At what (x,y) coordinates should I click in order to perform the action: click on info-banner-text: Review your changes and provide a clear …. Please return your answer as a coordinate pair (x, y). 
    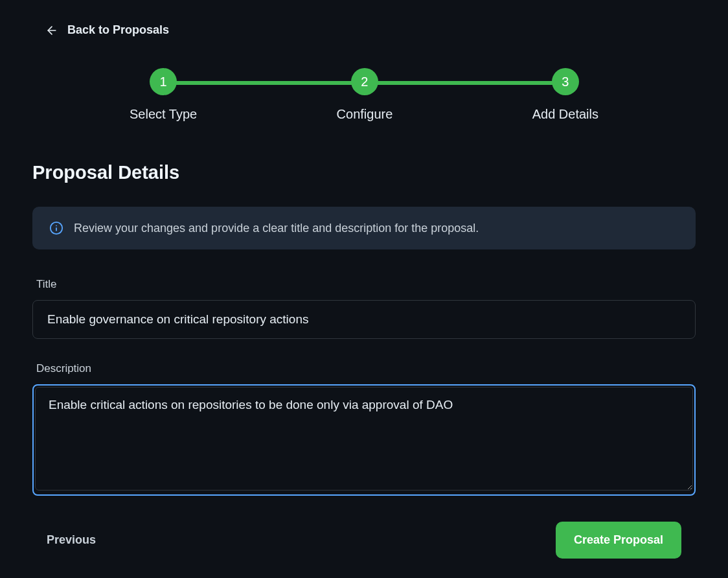
    Looking at the image, I should click on (276, 228).